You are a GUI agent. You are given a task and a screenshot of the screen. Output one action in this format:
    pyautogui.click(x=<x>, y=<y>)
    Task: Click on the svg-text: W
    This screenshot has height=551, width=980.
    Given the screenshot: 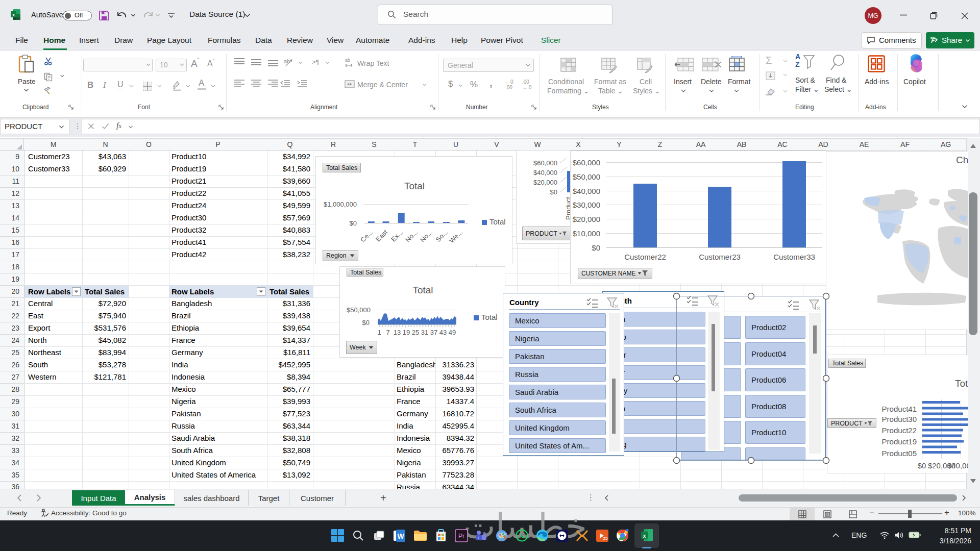 What is the action you would take?
    pyautogui.click(x=401, y=536)
    